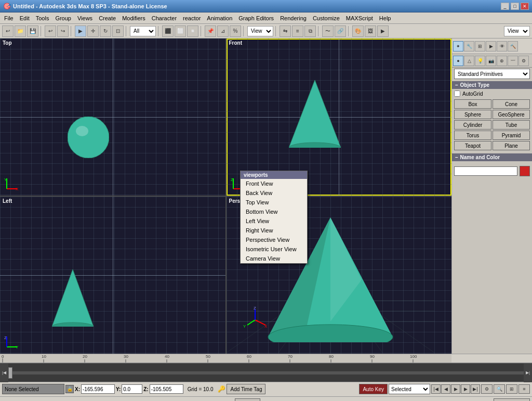 This screenshot has height=401, width=532. What do you see at coordinates (525, 6) in the screenshot?
I see `close-button: ✕` at bounding box center [525, 6].